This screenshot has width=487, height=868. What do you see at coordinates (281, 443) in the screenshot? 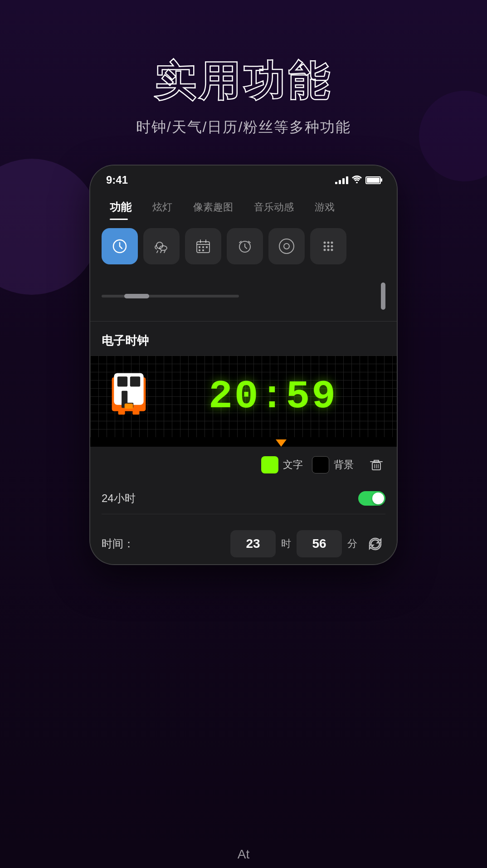
I see `triangle-pointer` at bounding box center [281, 443].